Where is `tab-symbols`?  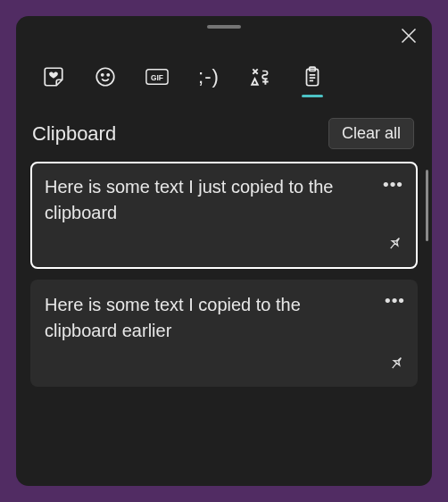 tab-symbols is located at coordinates (261, 77).